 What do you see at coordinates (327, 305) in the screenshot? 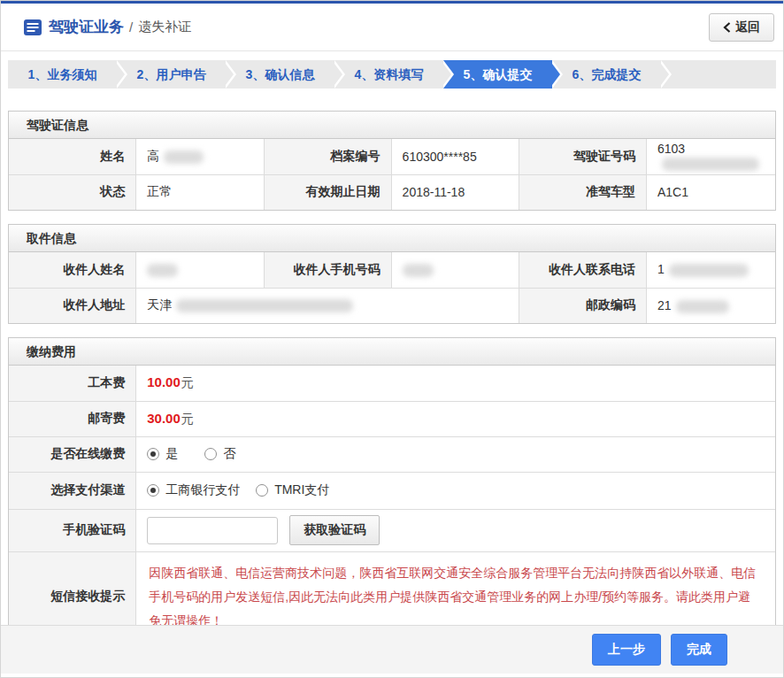
I see `recipient-address-value: 天津` at bounding box center [327, 305].